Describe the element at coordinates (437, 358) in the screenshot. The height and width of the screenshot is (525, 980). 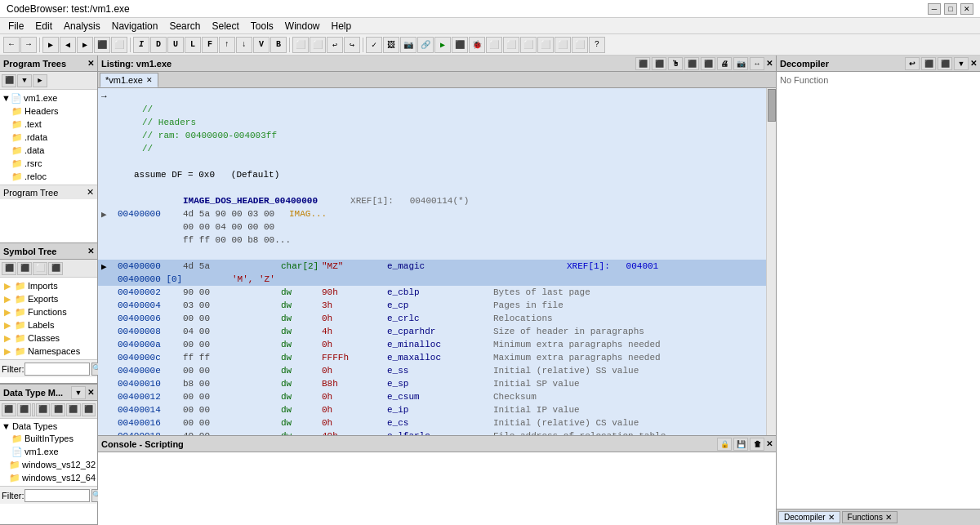
I see `code-line-emaxalloc: 0040000c ff ff dw FFFFh e_maxalloc Maxim…` at that location.